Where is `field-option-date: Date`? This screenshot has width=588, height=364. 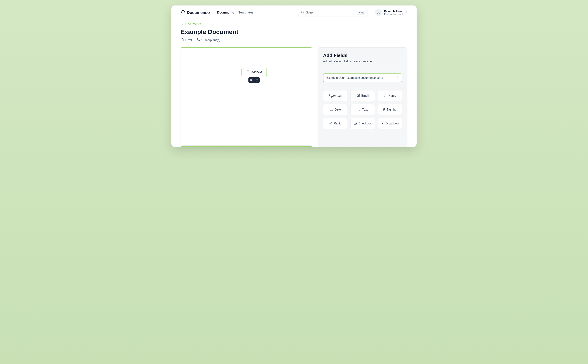 field-option-date: Date is located at coordinates (335, 110).